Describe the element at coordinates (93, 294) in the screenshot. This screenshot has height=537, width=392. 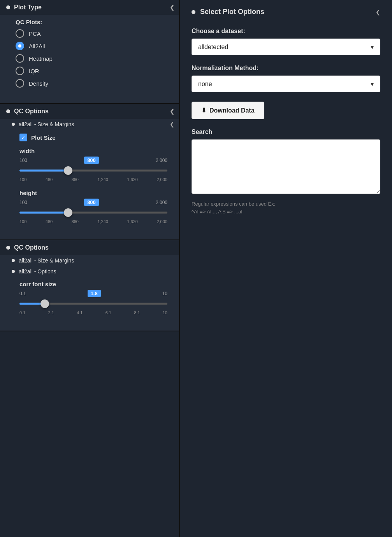
I see `corr-font-header: 0.1 1.8 10` at that location.